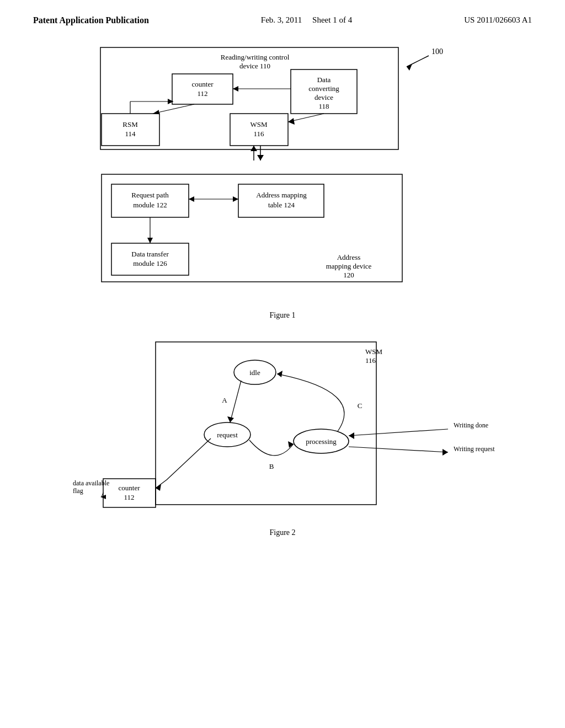 This screenshot has width=565, height=728. Describe the element at coordinates (255, 66) in the screenshot. I see `svg-text: device 110` at that location.